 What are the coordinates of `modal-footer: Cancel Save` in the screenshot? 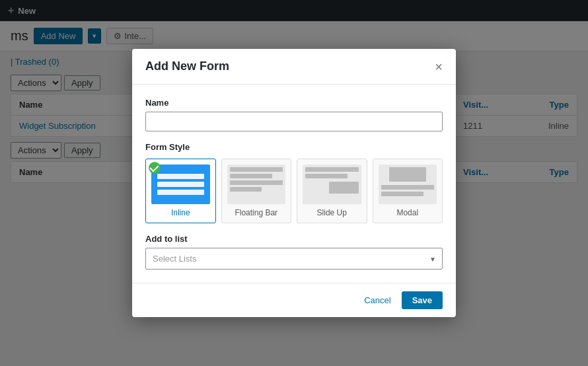 It's located at (294, 300).